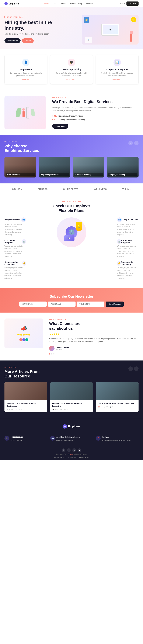  What do you see at coordinates (131, 36) in the screenshot?
I see `hero-person` at bounding box center [131, 36].